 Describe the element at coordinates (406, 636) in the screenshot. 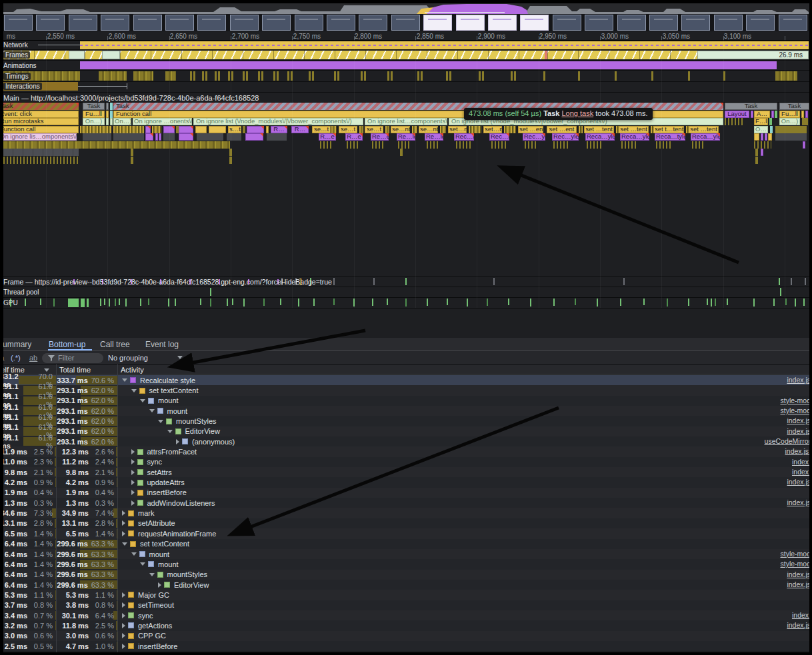

I see `table-row: 3.0 ms0.6 %3.0 ms0.6 %CPP GC` at that location.